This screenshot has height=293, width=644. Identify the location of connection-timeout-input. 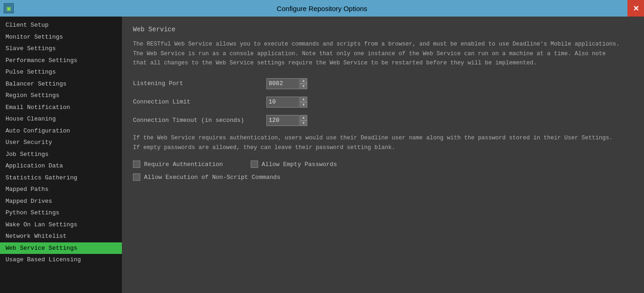
(283, 121).